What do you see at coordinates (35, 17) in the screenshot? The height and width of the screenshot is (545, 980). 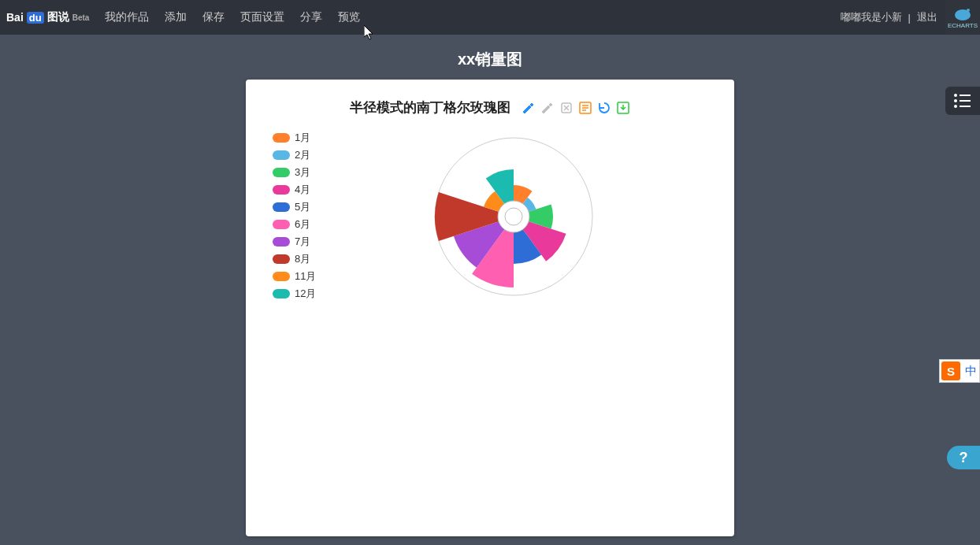 I see `brand-mid: du` at bounding box center [35, 17].